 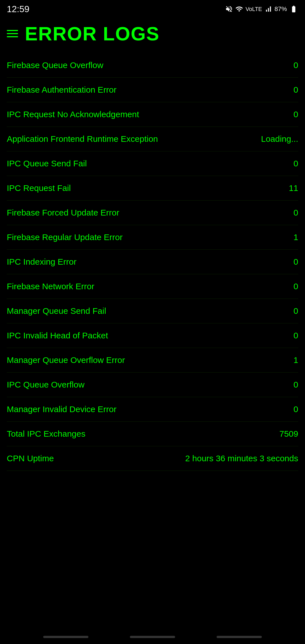 I want to click on error-item: Manager Queue Overflow Error1, so click(x=152, y=360).